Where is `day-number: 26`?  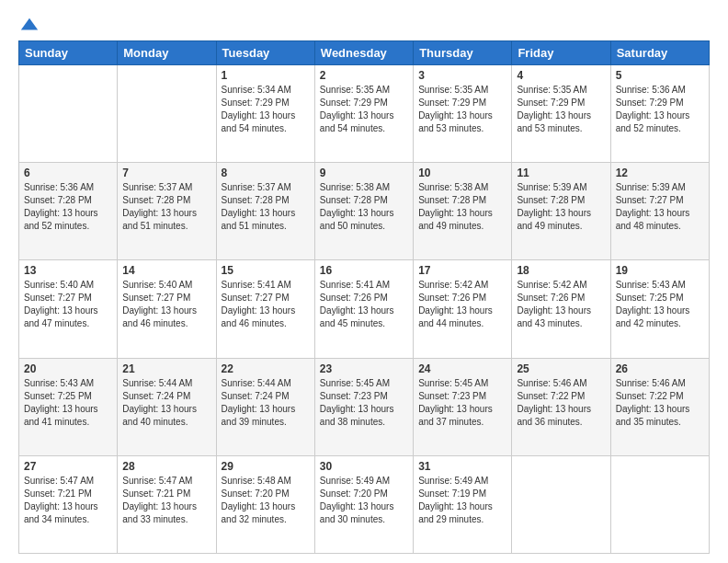
day-number: 26 is located at coordinates (660, 369).